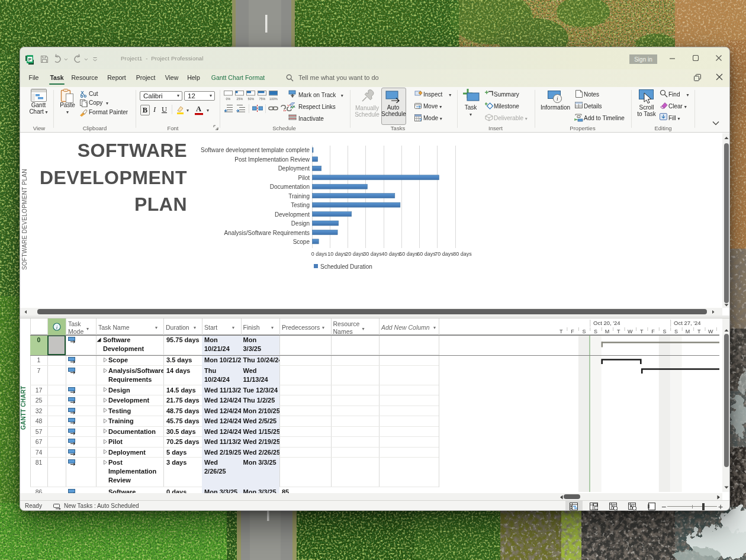  What do you see at coordinates (299, 197) in the screenshot?
I see `svg-text: Training` at bounding box center [299, 197].